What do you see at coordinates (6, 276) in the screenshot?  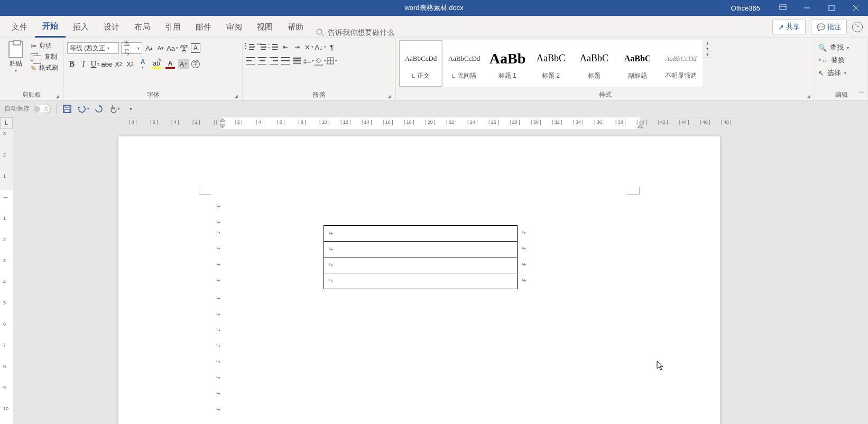 I see `vertical-ruler: 321—12345678910111213` at bounding box center [6, 276].